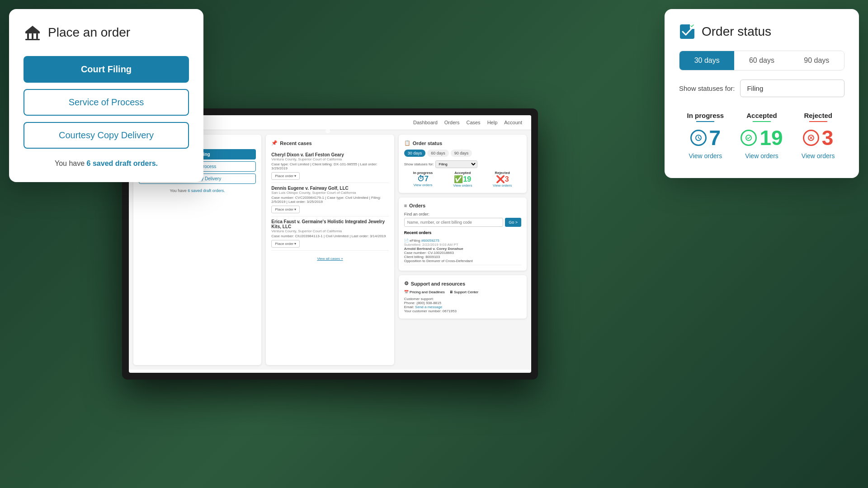 This screenshot has width=868, height=488. Describe the element at coordinates (463, 179) in the screenshot. I see `status-grid-sm: In progress ⏱7 View orders Accepted ✅19 …` at that location.